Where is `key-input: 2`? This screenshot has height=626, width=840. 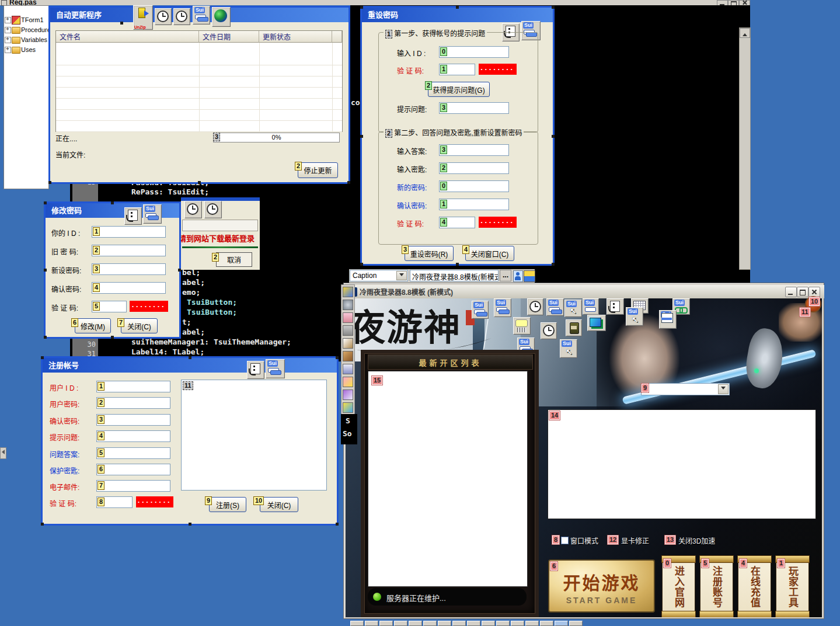 key-input: 2 is located at coordinates (474, 168).